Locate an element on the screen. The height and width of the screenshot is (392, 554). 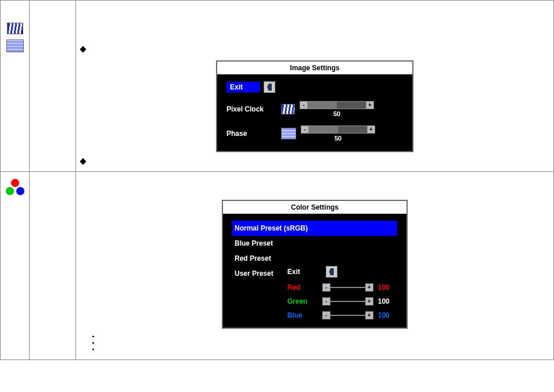
image-settings-title: Image Settings is located at coordinates (315, 68).